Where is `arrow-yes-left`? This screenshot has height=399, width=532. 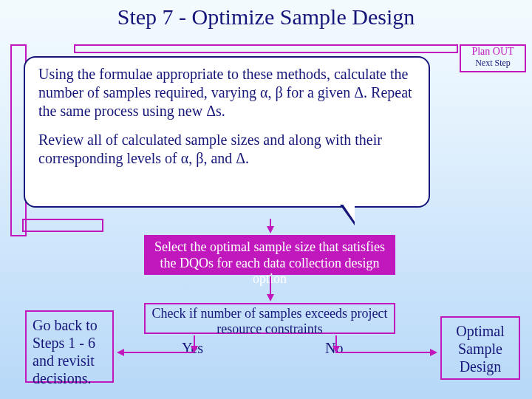
arrow-yes-left is located at coordinates (156, 352).